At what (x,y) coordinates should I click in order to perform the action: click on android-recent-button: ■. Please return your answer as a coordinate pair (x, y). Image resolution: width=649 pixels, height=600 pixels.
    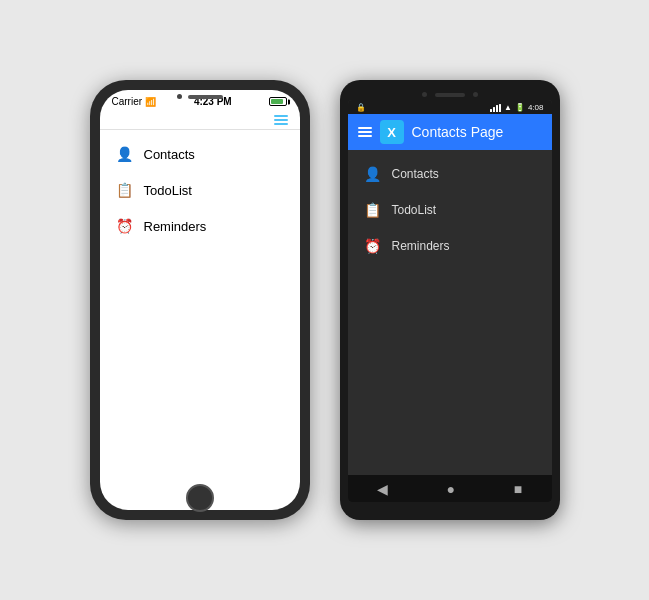
    Looking at the image, I should click on (518, 489).